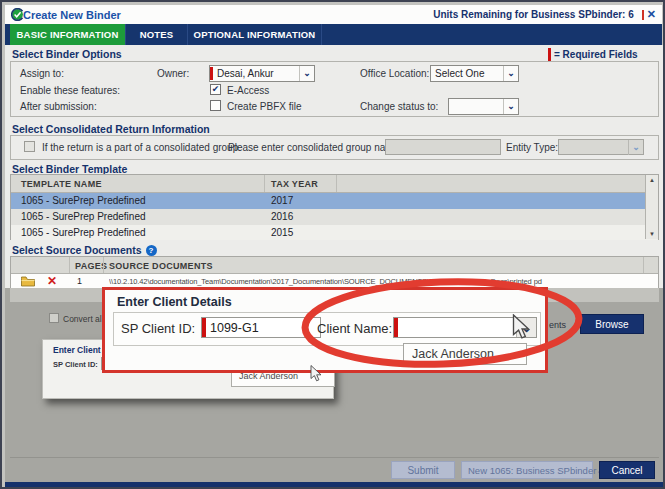  What do you see at coordinates (54, 318) in the screenshot?
I see `convert-checkbox` at bounding box center [54, 318].